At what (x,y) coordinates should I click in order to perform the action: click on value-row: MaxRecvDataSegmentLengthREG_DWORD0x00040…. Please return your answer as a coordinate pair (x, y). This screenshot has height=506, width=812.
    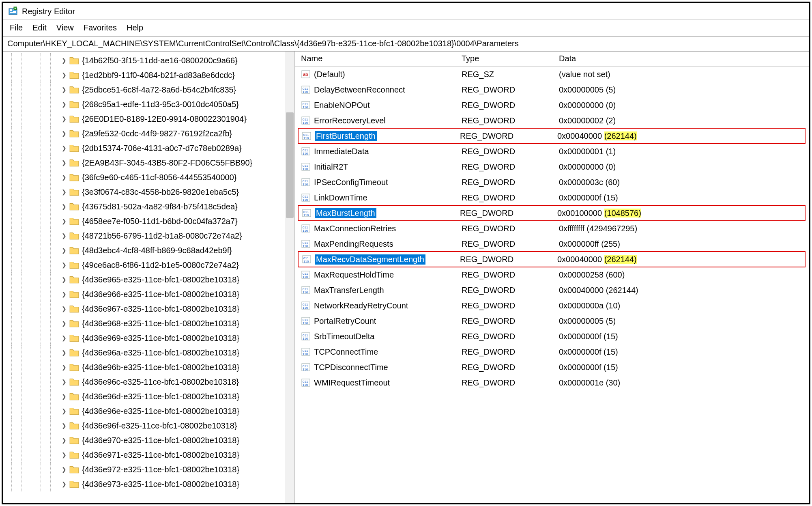
    Looking at the image, I should click on (552, 259).